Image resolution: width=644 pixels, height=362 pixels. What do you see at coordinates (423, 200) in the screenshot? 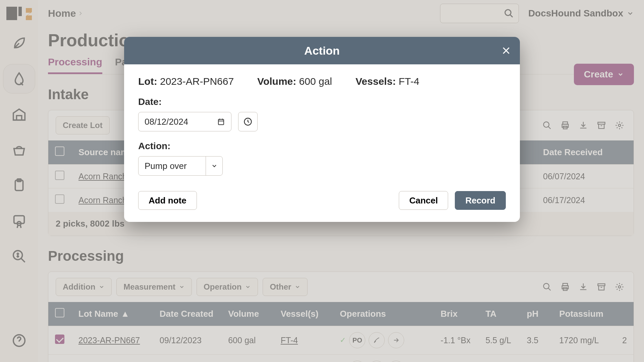
I see `cancel-button: Cancel` at bounding box center [423, 200].